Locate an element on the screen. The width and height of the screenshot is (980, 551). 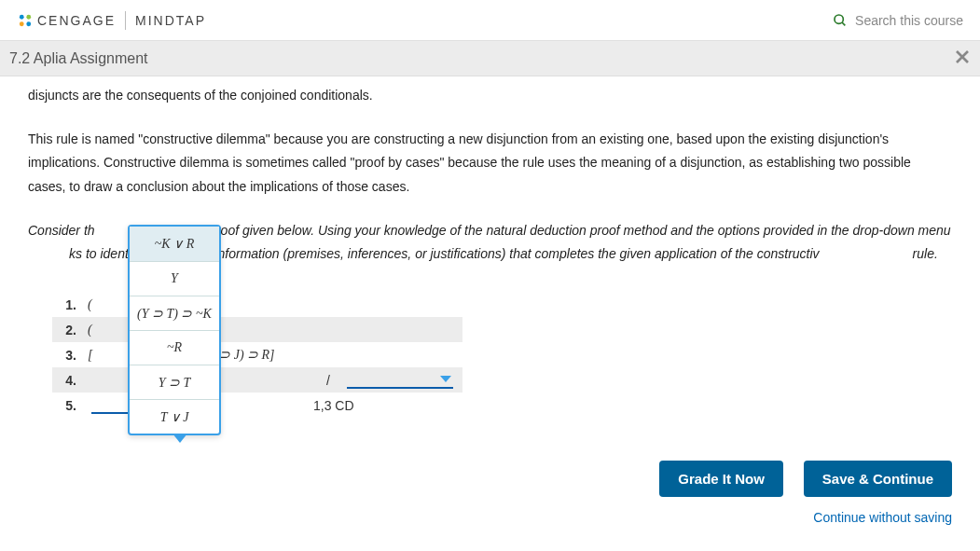
paragraph-explanation: This rule is named "constructive dilemma… is located at coordinates (490, 163).